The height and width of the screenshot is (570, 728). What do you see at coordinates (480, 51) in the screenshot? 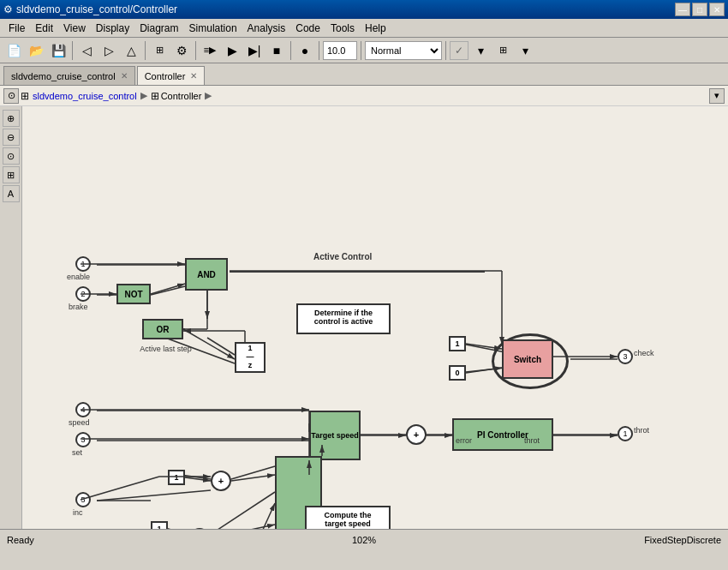
I see `more-button: ▾` at bounding box center [480, 51].